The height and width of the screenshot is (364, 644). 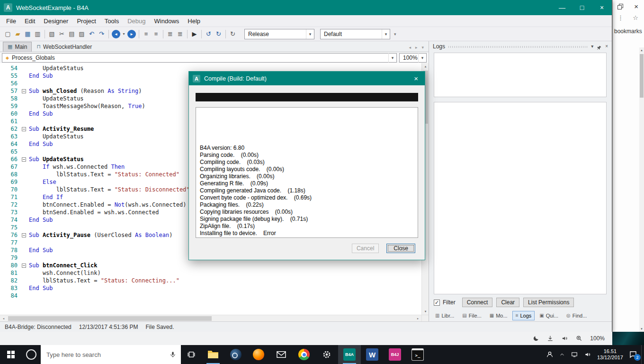 What do you see at coordinates (355, 34) in the screenshot?
I see `build-profile-select: Default ▾` at bounding box center [355, 34].